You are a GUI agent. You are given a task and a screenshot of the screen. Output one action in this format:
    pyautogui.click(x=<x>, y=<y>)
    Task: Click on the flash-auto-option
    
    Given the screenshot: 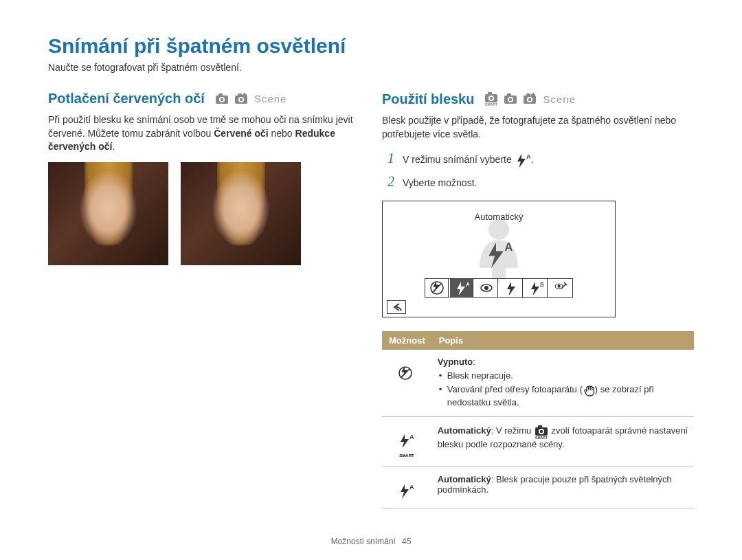 What is the action you would take?
    pyautogui.click(x=462, y=288)
    